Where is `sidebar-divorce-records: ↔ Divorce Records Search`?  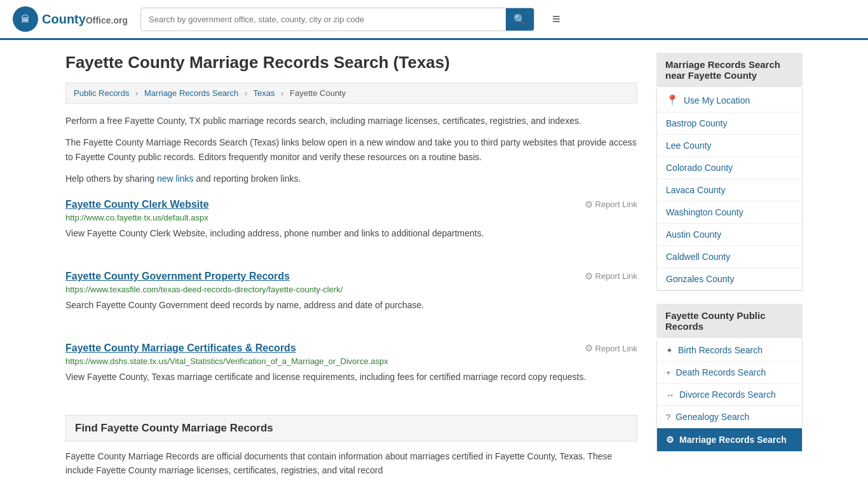
sidebar-divorce-records: ↔ Divorce Records Search is located at coordinates (729, 395).